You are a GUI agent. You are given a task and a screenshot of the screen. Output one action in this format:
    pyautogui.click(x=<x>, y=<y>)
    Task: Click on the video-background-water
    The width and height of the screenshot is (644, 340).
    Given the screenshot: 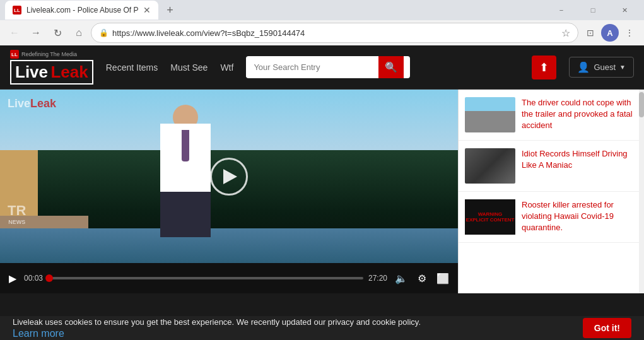 What is the action you would take?
    pyautogui.click(x=229, y=246)
    